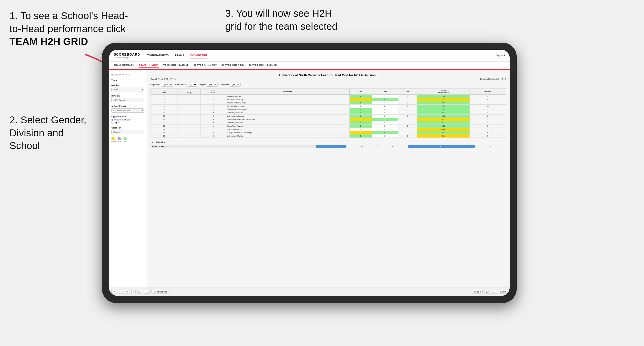 The height and width of the screenshot is (346, 644). Describe the element at coordinates (113, 139) in the screenshot. I see `colour-down` at that location.